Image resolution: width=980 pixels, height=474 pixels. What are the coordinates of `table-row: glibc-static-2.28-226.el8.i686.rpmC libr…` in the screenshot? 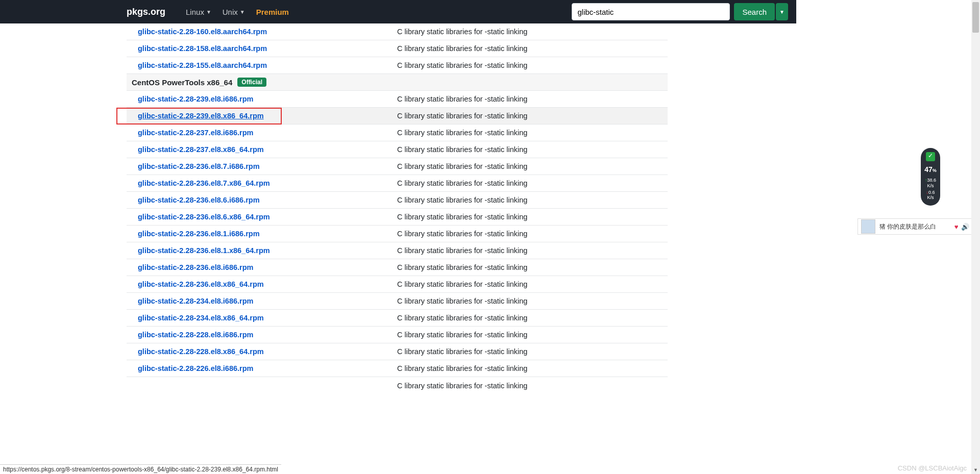 It's located at (397, 368).